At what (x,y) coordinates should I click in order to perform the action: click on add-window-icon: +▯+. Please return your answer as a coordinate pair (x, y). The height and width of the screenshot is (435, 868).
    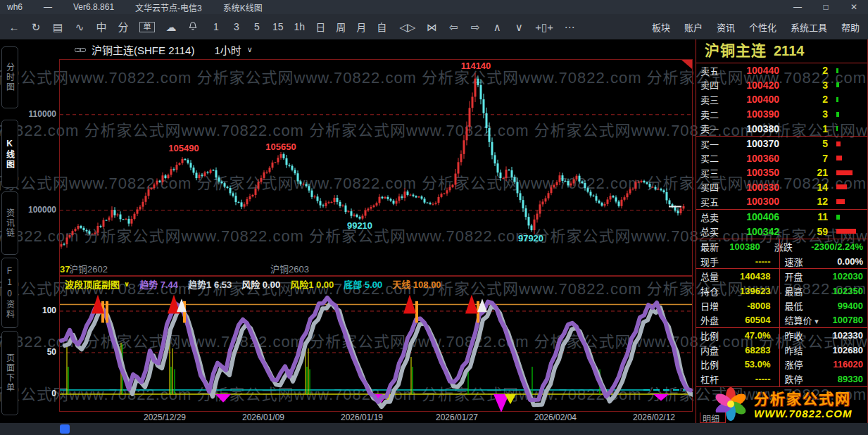
    Looking at the image, I should click on (544, 27).